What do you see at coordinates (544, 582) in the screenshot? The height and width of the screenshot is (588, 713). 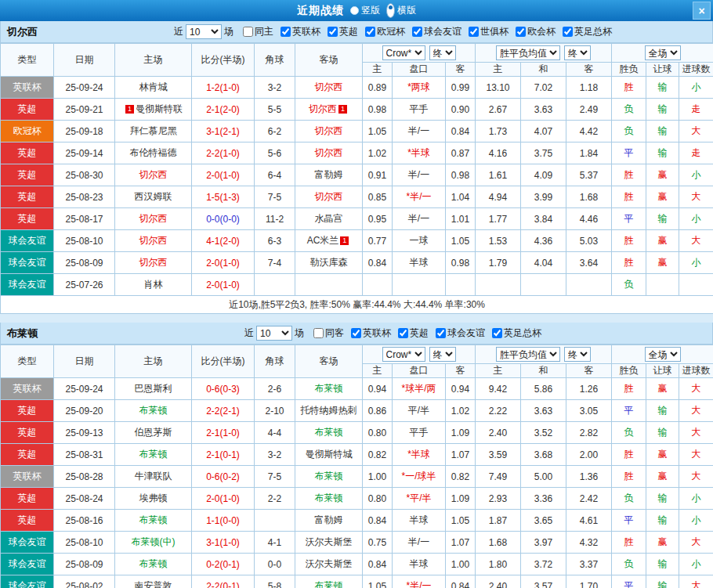 I see `avg-draw-cell: 3.57` at bounding box center [544, 582].